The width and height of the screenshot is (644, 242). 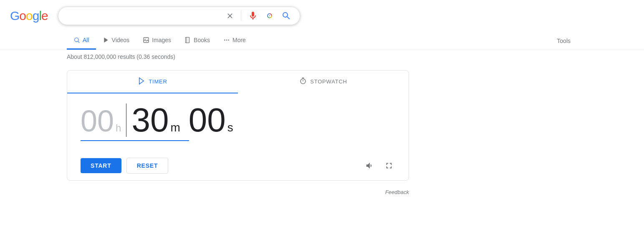 What do you see at coordinates (238, 82) in the screenshot?
I see `widget-tabs: TIMER STOPWATCH` at bounding box center [238, 82].